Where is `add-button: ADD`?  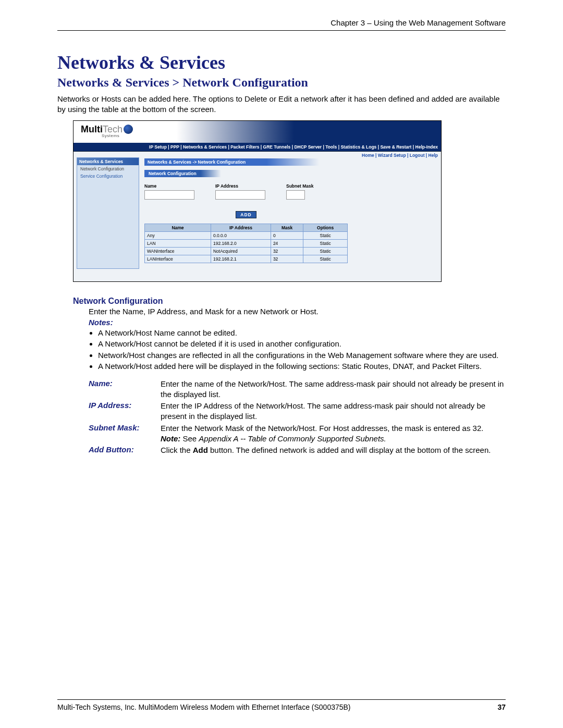
add-button: ADD is located at coordinates (246, 215).